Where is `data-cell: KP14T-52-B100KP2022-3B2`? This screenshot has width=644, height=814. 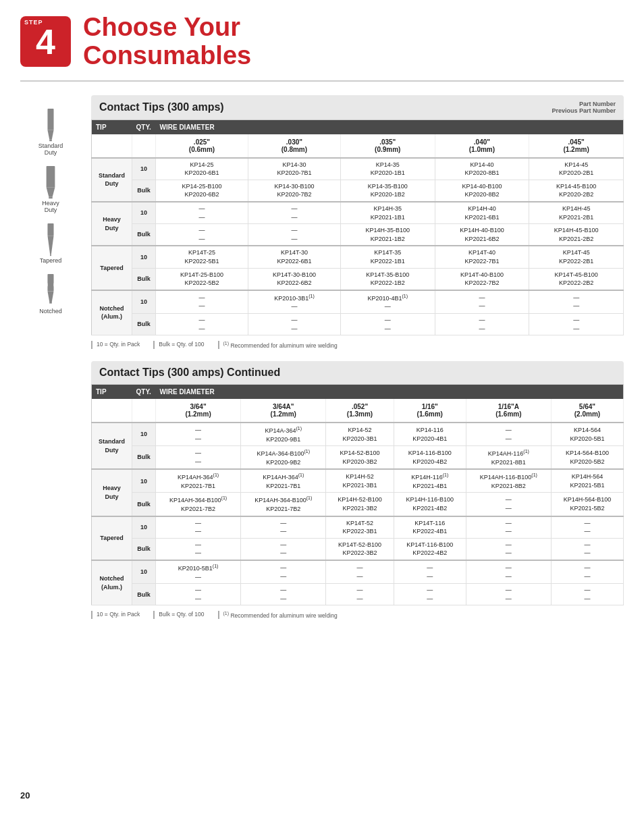 data-cell: KP14T-52-B100KP2022-3B2 is located at coordinates (360, 549).